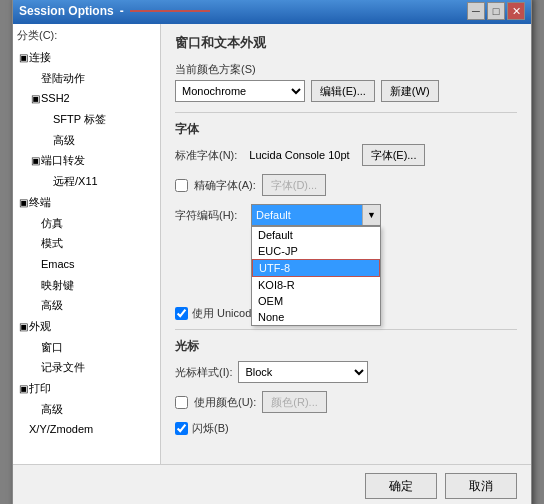  What do you see at coordinates (496, 11) in the screenshot?
I see `window-controls: ─ □ ✕` at bounding box center [496, 11].